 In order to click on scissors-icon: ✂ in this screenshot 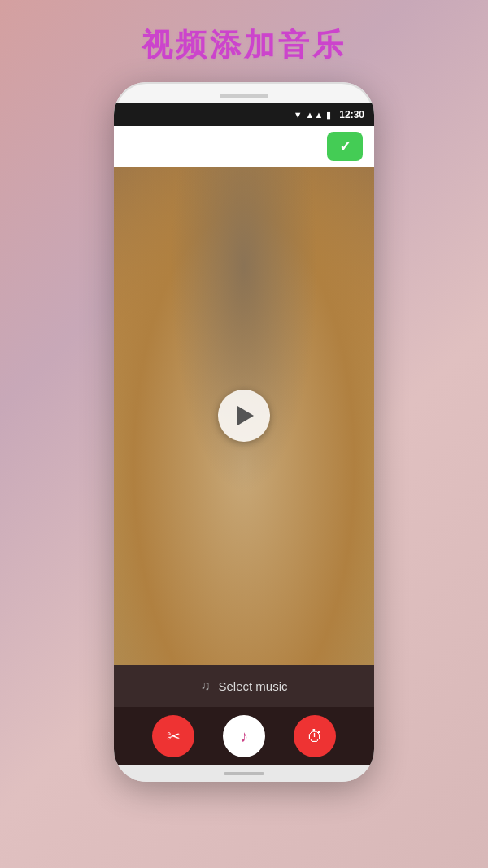, I will do `click(174, 736)`.